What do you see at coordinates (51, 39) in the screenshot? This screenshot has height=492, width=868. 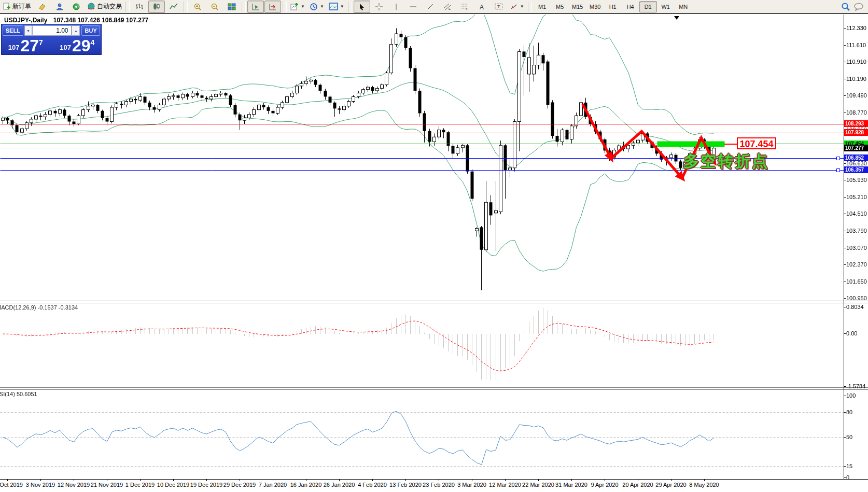 I see `one-click-trade-panel: SELL ▼ ▲ BUY 107 27 7 107 29 4` at bounding box center [51, 39].